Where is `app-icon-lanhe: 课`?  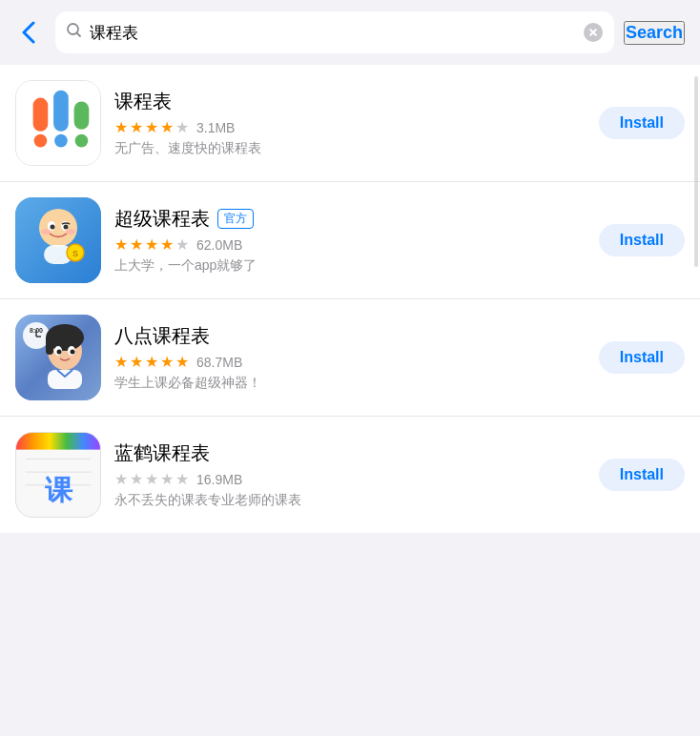
app-icon-lanhe: 课 is located at coordinates (58, 475).